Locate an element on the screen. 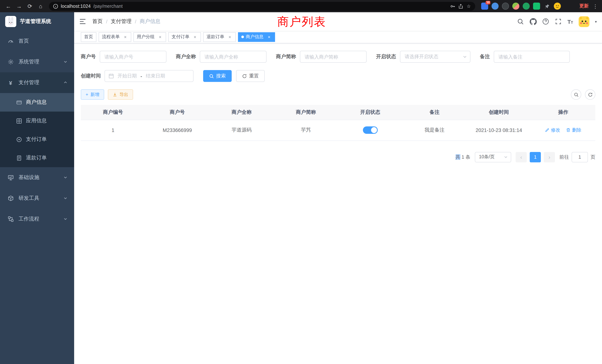 The height and width of the screenshot is (364, 602). status-toggle is located at coordinates (370, 130).